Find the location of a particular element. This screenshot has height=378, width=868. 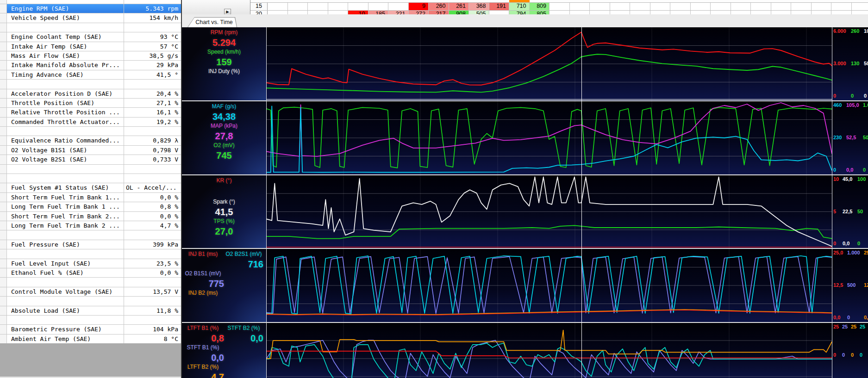

legend-label: LTFT B2 (%) is located at coordinates (203, 367).